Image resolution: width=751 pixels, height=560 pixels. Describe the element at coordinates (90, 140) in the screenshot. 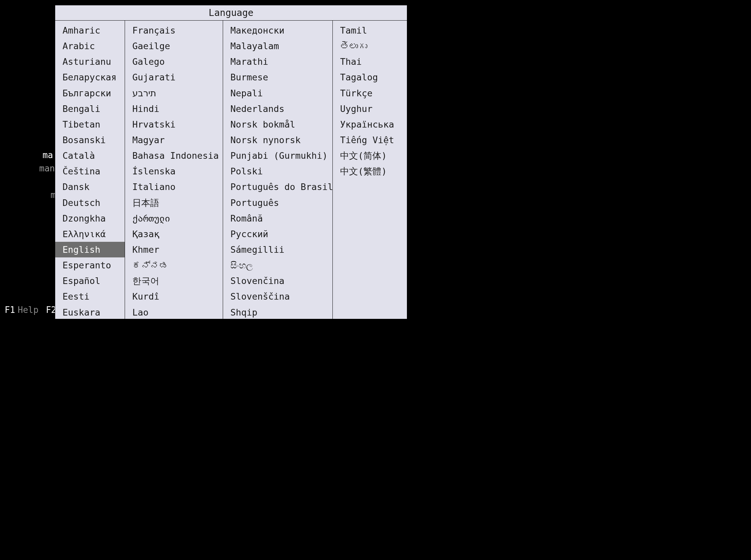

I see `language-option: Bosanski` at that location.